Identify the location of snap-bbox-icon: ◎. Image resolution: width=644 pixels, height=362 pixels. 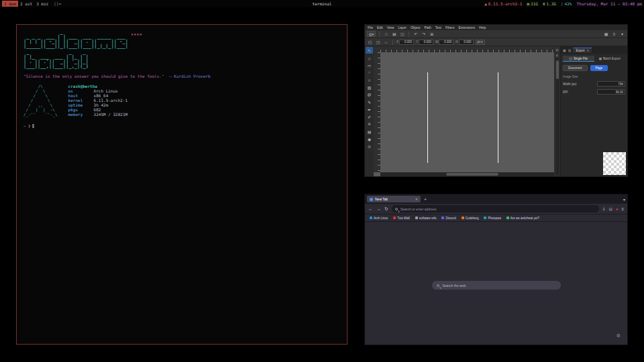
(557, 50).